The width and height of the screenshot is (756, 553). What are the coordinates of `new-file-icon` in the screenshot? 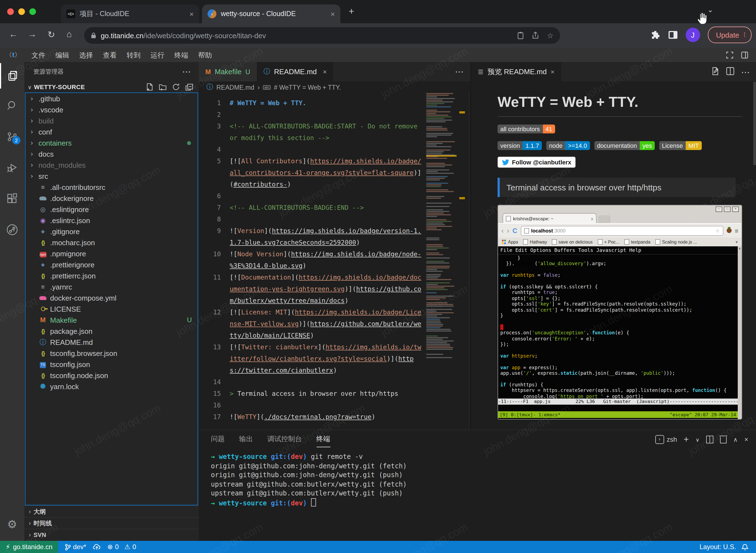 It's located at (149, 87).